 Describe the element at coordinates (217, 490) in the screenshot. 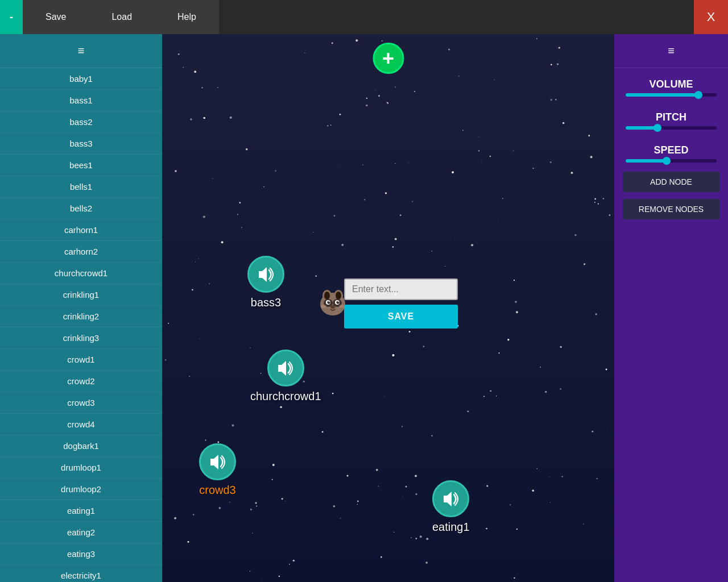

I see `node-crowd3-label: crowd3` at that location.